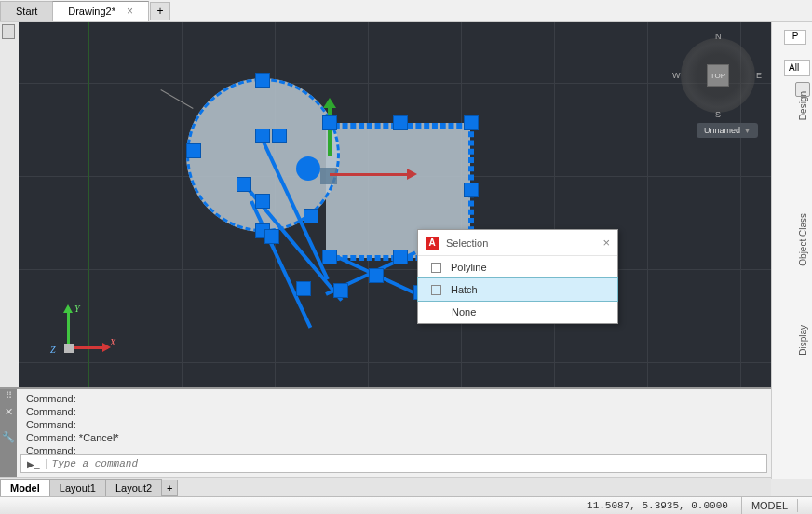  I want to click on layout-tab-1: Layout1, so click(78, 488).